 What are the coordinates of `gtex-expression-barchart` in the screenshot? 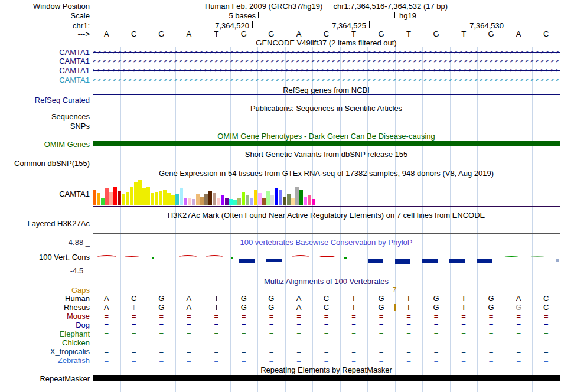 It's located at (326, 192).